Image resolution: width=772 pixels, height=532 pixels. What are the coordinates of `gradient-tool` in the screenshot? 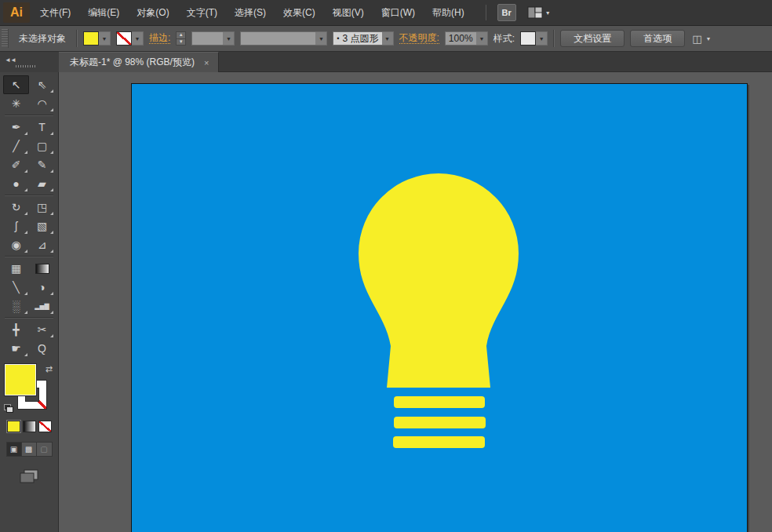 It's located at (42, 268).